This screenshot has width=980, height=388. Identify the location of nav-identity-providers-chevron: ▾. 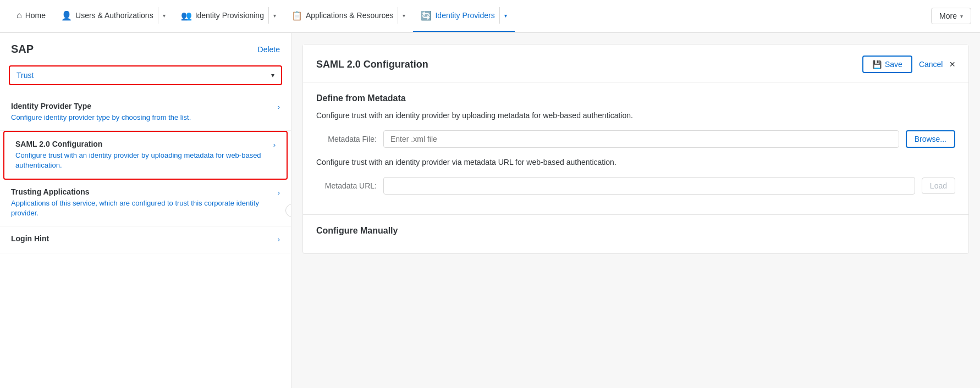
(506, 15).